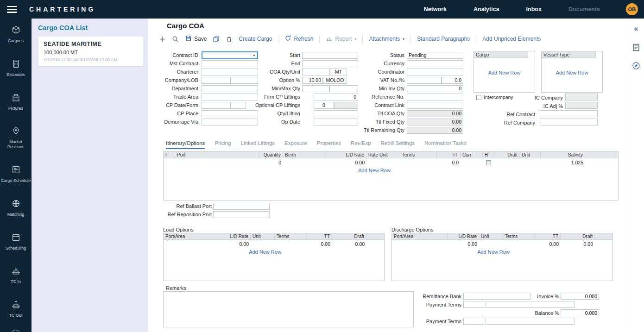 This screenshot has height=332, width=644. Describe the element at coordinates (229, 39) in the screenshot. I see `delete-button` at that location.